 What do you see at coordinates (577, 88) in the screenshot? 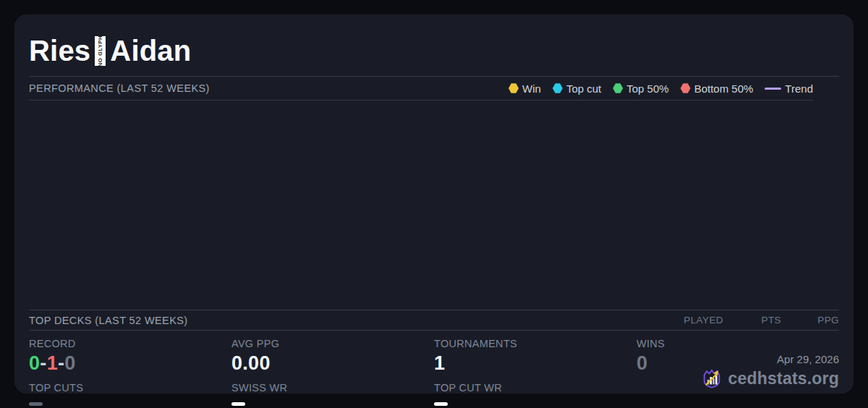
I see `legend-item-top-cut: Top cut` at bounding box center [577, 88].